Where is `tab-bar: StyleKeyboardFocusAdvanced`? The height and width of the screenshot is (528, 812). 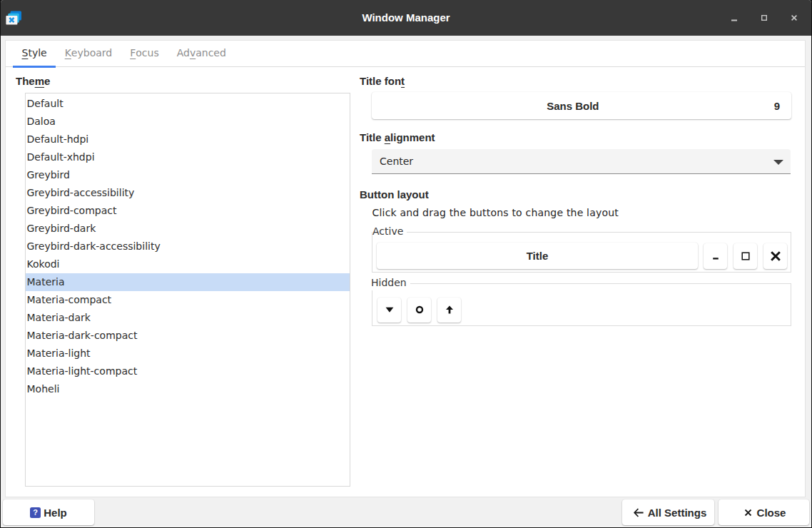
tab-bar: StyleKeyboardFocusAdvanced is located at coordinates (405, 54).